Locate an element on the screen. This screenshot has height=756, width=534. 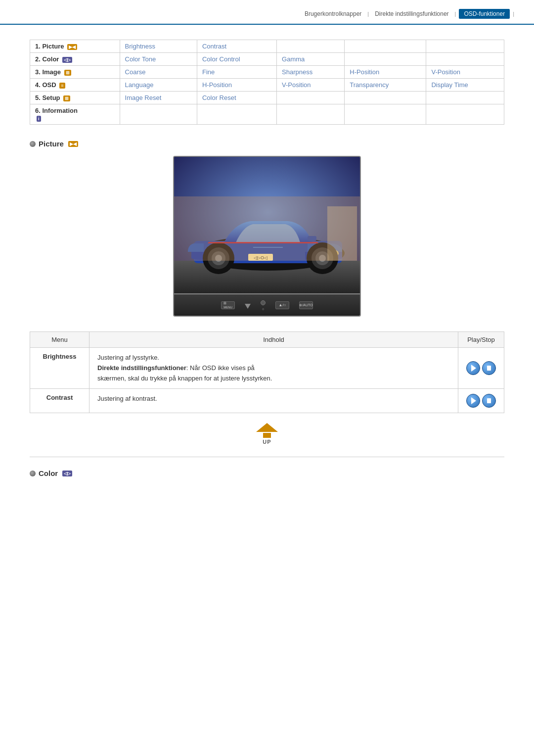
brightness-playstop is located at coordinates (482, 368).